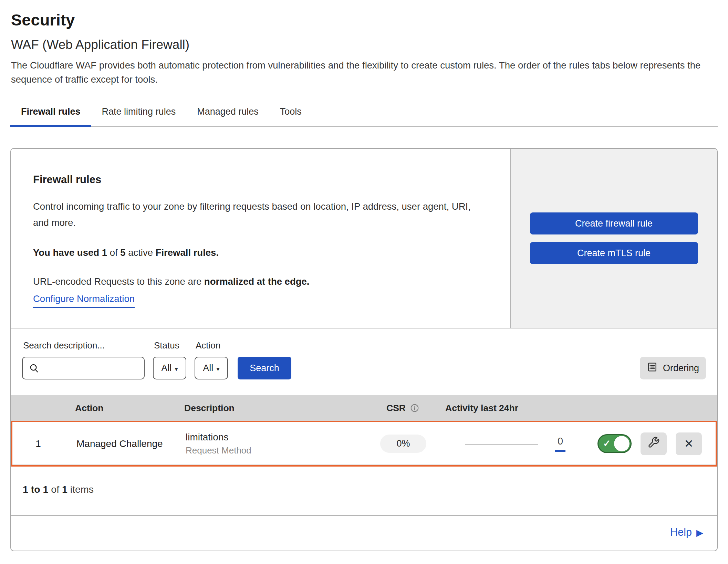 The width and height of the screenshot is (728, 564). I want to click on tab-managed-rules: Managed rules, so click(228, 114).